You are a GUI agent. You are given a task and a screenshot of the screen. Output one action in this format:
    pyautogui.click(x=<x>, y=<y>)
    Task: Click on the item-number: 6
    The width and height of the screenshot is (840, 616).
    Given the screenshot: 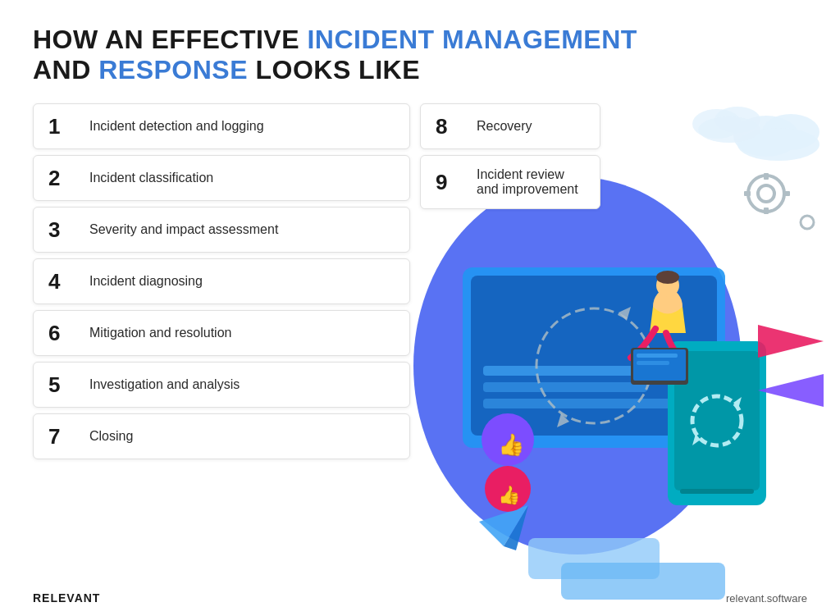 What is the action you would take?
    pyautogui.click(x=63, y=333)
    